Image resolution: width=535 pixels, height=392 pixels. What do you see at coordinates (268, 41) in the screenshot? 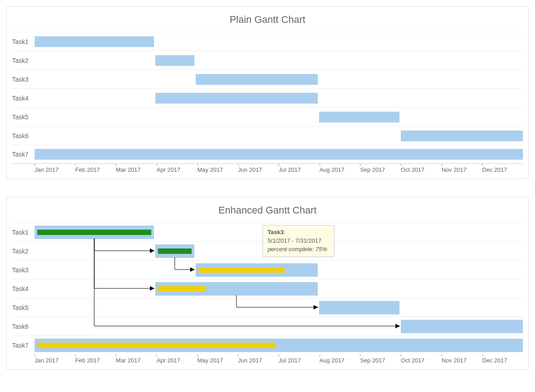
I see `gantt-row: Task1` at bounding box center [268, 41].